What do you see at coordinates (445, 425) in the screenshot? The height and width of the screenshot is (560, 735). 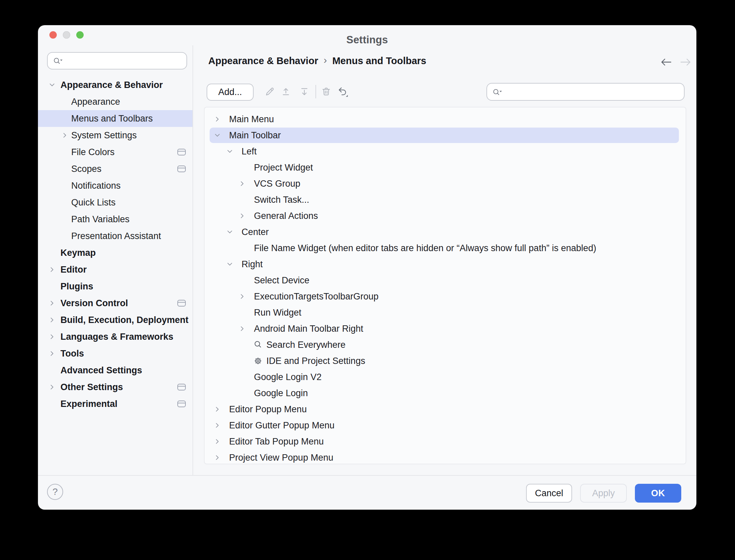 I see `tree-row-editor-gutter-popup-menu: Editor Gutter Popup Menu` at bounding box center [445, 425].